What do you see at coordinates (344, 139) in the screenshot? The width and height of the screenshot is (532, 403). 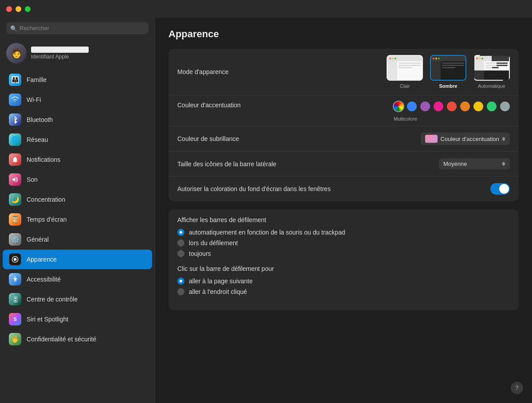 I see `subrillance-row: Couleur de subrillance Couleur d'accentu…` at bounding box center [344, 139].